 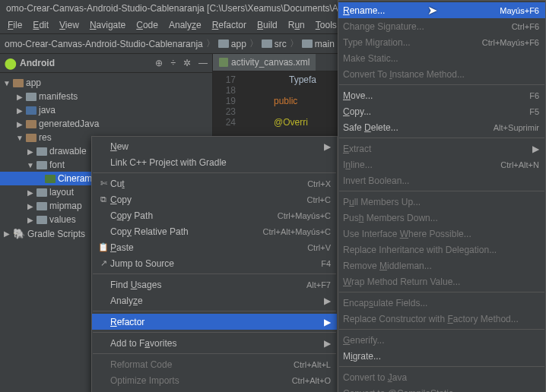 What do you see at coordinates (214, 322) in the screenshot?
I see `ctx-refactor: Refactor▶` at bounding box center [214, 322].